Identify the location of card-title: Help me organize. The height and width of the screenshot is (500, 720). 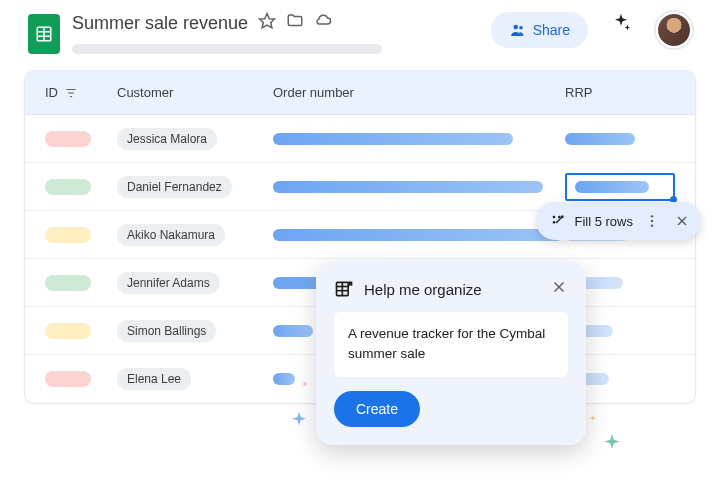
(452, 290).